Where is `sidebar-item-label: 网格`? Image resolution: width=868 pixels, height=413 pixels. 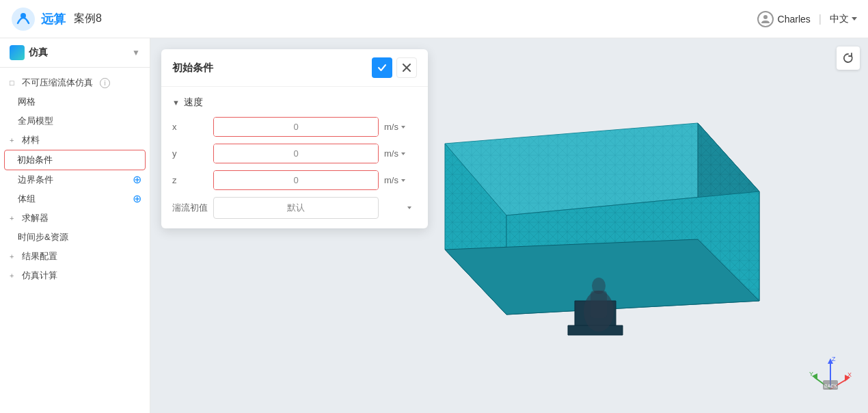 sidebar-item-label: 网格 is located at coordinates (27, 102).